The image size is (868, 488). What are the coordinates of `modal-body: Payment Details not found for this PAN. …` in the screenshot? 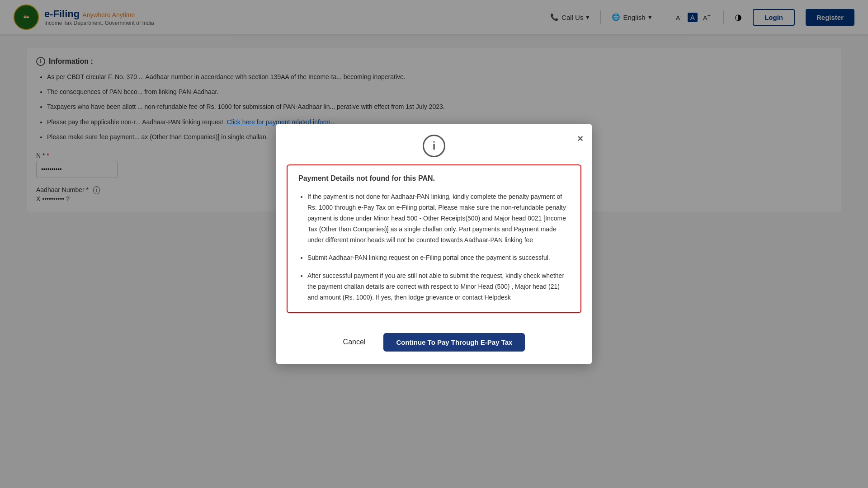 It's located at (434, 244).